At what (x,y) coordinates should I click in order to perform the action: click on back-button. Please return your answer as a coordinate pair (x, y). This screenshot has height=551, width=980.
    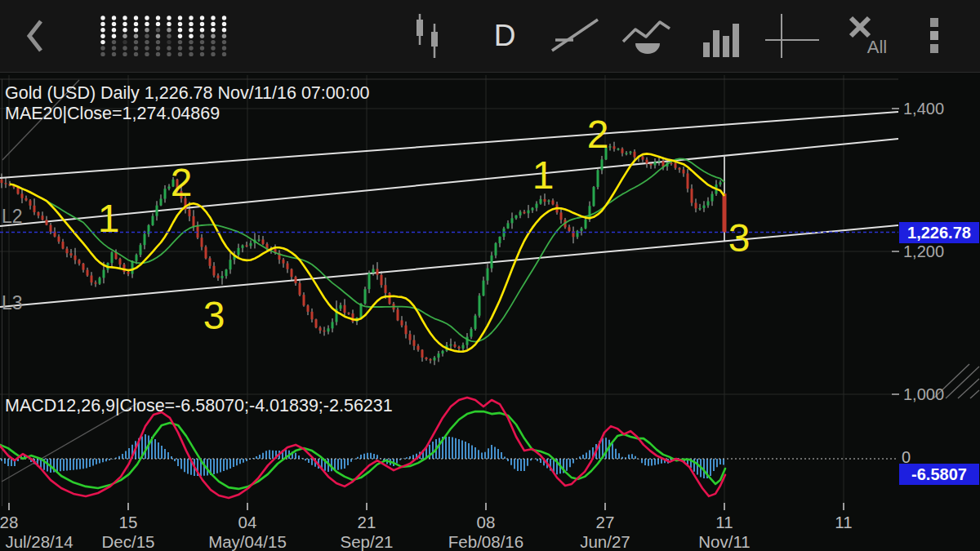
    Looking at the image, I should click on (35, 36).